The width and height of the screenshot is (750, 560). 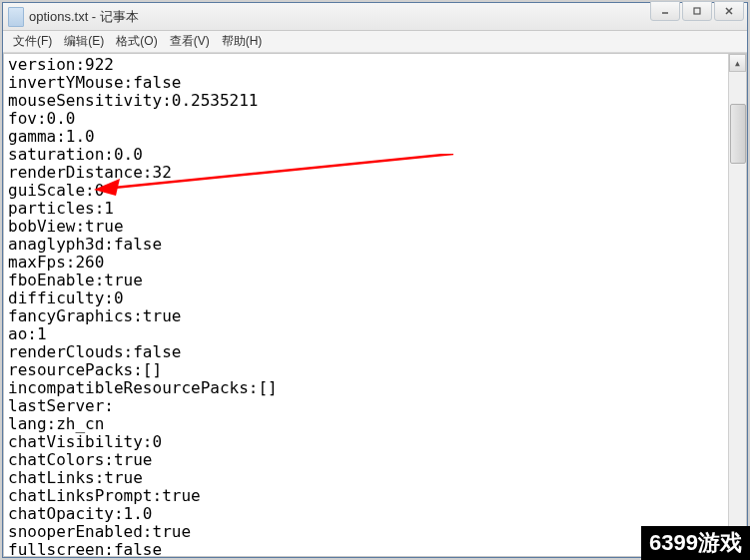 I want to click on text-line: resourcePacks:[], so click(x=375, y=370).